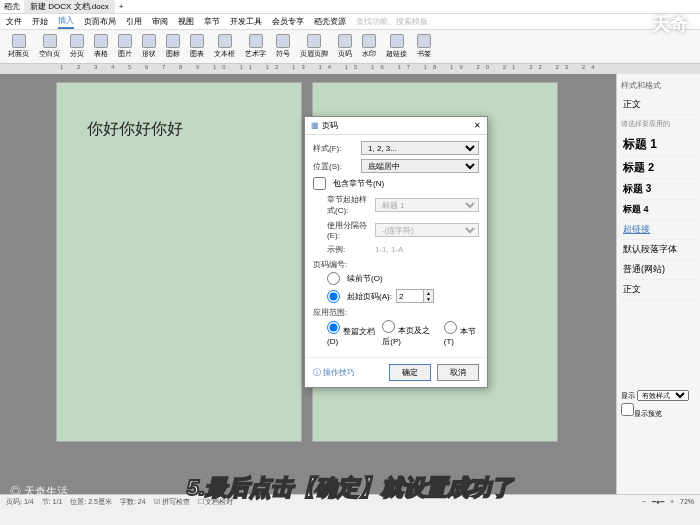 This screenshot has height=525, width=700. What do you see at coordinates (70, 6) in the screenshot?
I see `document-tab: 新建 DOCX 文档.docx` at bounding box center [70, 6].